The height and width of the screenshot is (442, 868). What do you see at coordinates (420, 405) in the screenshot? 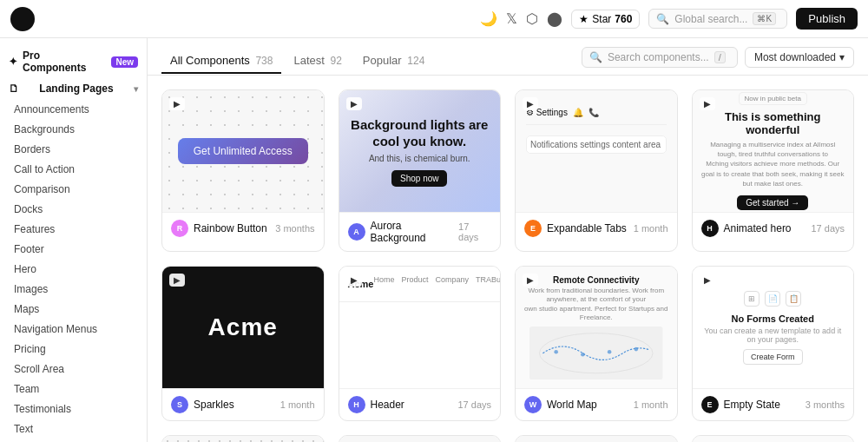
I see `card-footer-header: H Header 17 days` at bounding box center [420, 405].